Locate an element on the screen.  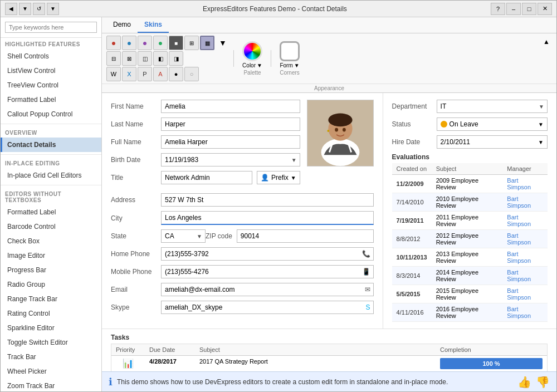
ribbon-btn-2: ● is located at coordinates (129, 43).